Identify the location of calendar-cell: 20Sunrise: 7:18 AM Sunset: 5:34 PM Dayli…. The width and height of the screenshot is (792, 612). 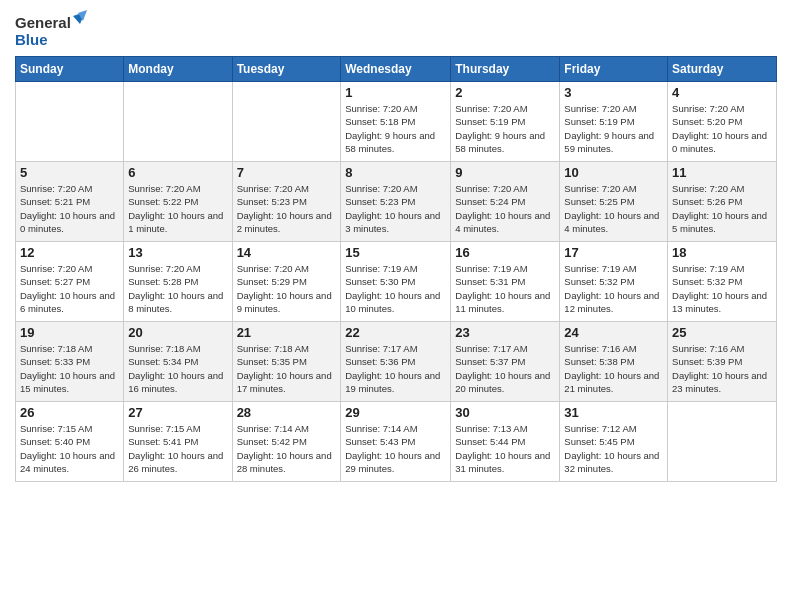
(178, 362).